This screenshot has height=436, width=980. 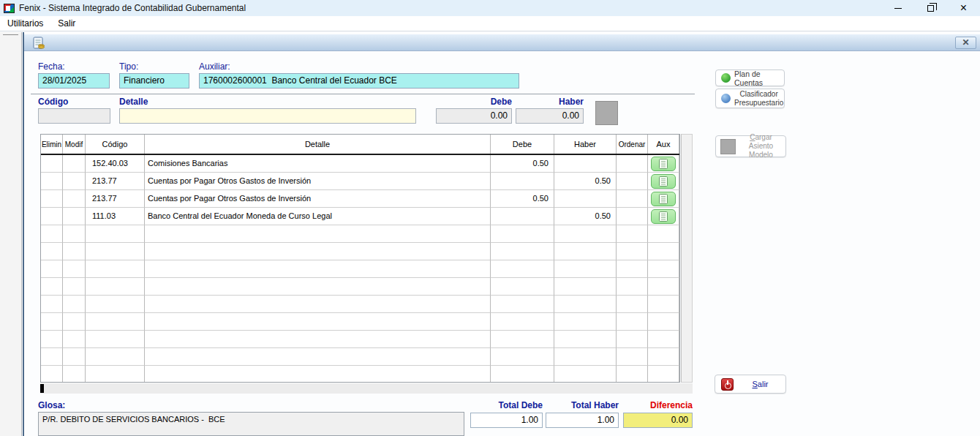 I want to click on separator-line, so click(x=363, y=94).